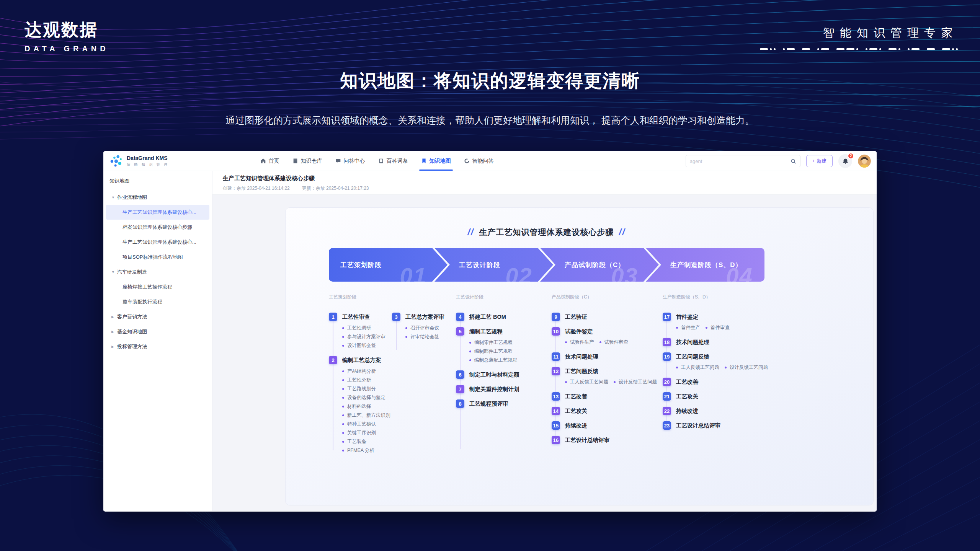 The image size is (980, 551). I want to click on process-step: 17首件鉴定首件生产首件审查, so click(713, 322).